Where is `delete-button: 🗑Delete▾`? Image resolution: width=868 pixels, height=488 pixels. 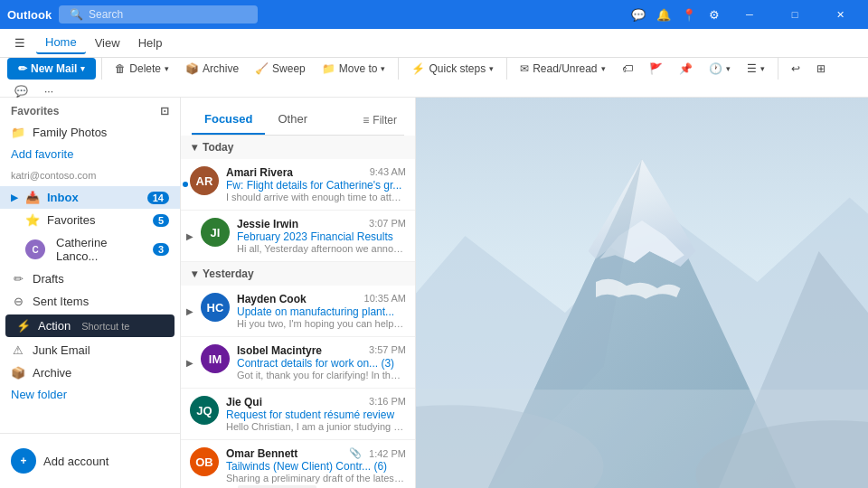 delete-button: 🗑Delete▾ is located at coordinates (142, 69).